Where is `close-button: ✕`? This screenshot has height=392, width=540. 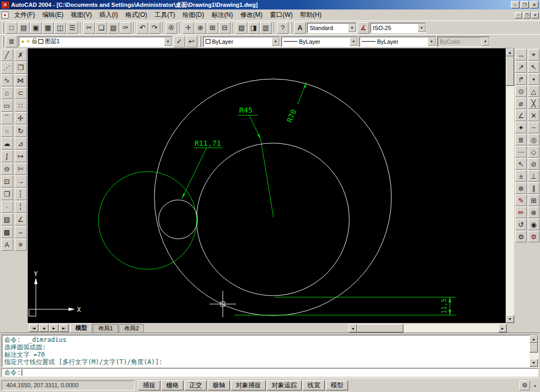
close-button: ✕ is located at coordinates (534, 5).